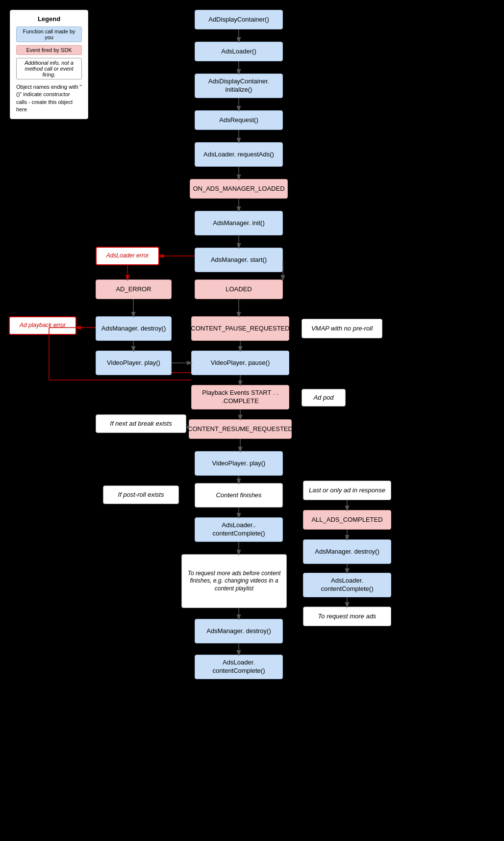 This screenshot has height=841, width=504. Describe the element at coordinates (347, 552) in the screenshot. I see `node-ads-manager-destroy2: AdsManager. destroy()` at that location.